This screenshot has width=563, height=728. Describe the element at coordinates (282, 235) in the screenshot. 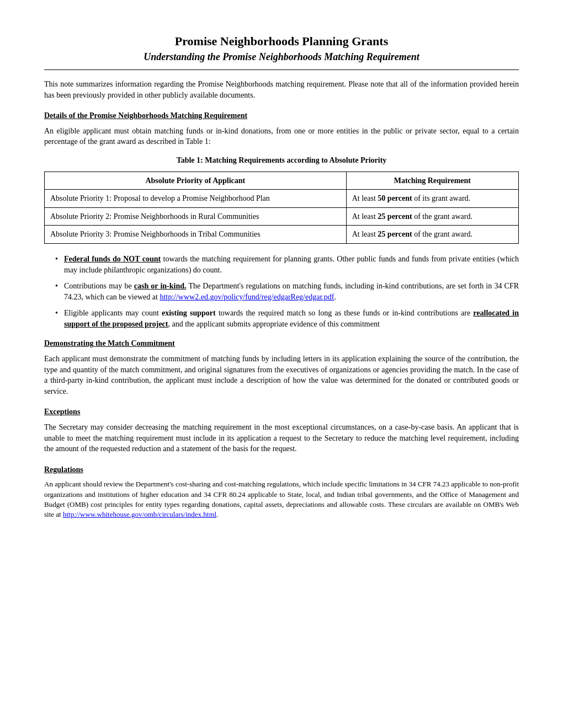

I see `table-row: Absolute Priority 3: Promise Neighborhoo…` at that location.